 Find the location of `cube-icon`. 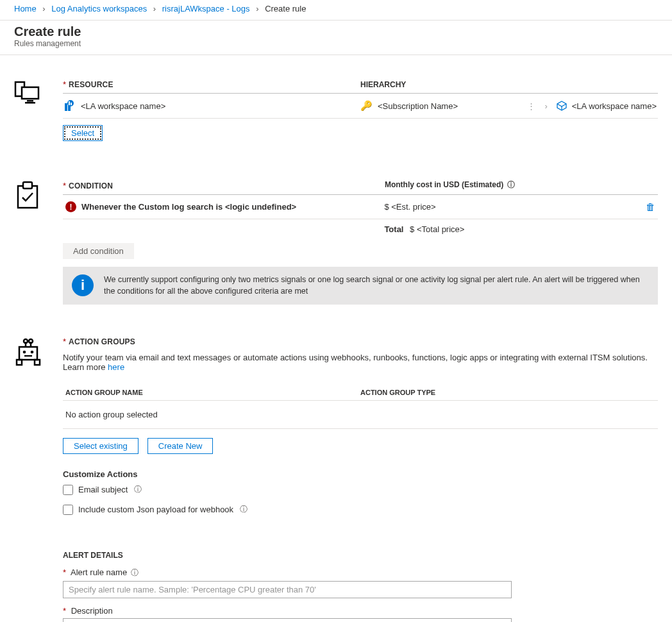

cube-icon is located at coordinates (562, 106).